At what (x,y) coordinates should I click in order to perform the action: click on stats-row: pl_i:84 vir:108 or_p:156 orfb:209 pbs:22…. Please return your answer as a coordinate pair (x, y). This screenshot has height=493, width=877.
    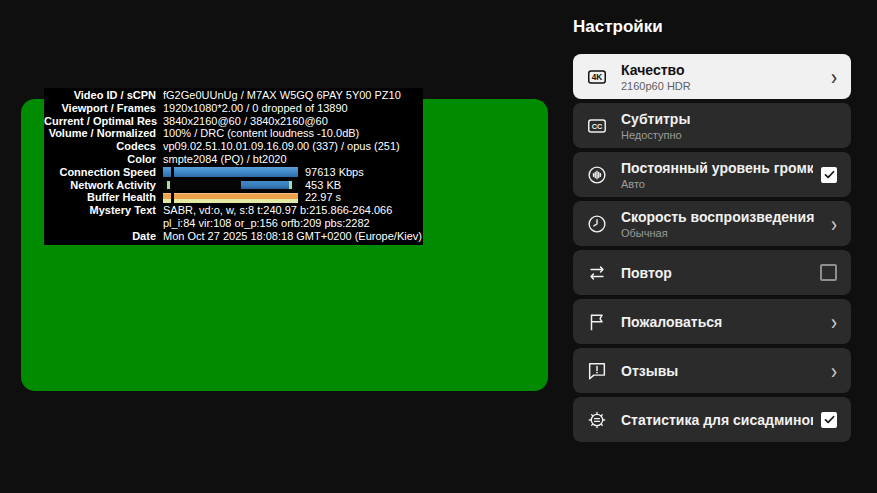
    Looking at the image, I should click on (234, 224).